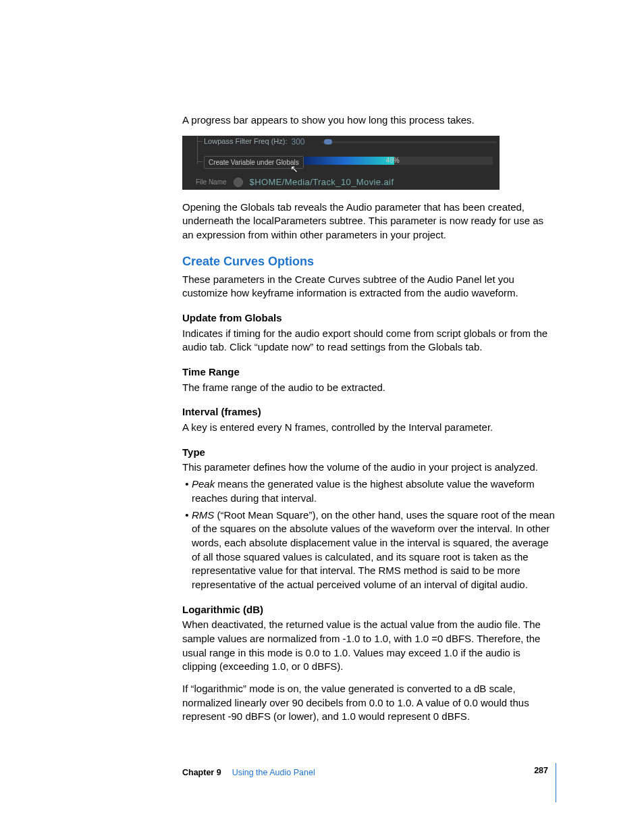 This screenshot has width=644, height=834. I want to click on body-time-range: The frame range of the audio to be extra…, so click(369, 388).